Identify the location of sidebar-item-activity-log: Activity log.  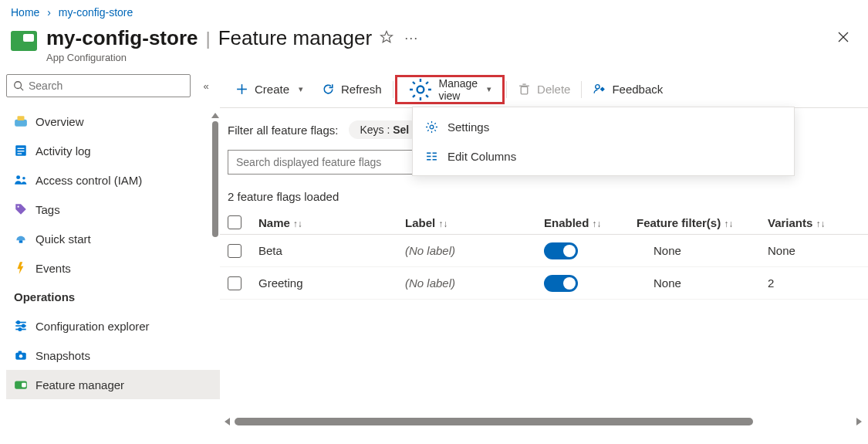
(113, 151).